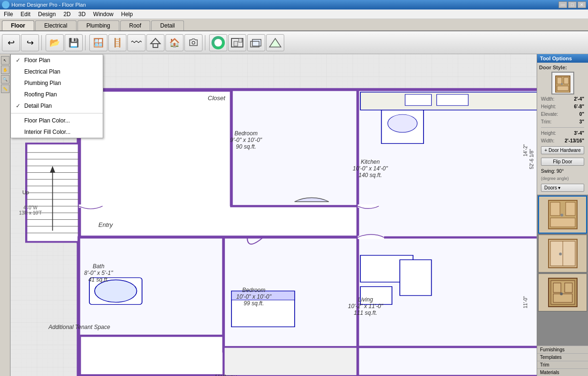  Describe the element at coordinates (136, 43) in the screenshot. I see `toolbar-wave: 〰` at that location.